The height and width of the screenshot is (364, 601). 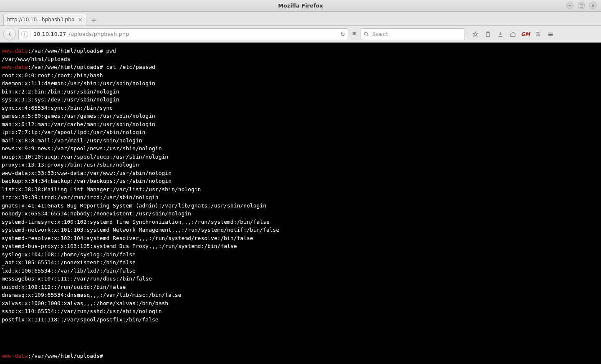 What do you see at coordinates (300, 76) in the screenshot?
I see `terminal-output-line: root:x:0:0:root:/root:/bin/bash` at bounding box center [300, 76].